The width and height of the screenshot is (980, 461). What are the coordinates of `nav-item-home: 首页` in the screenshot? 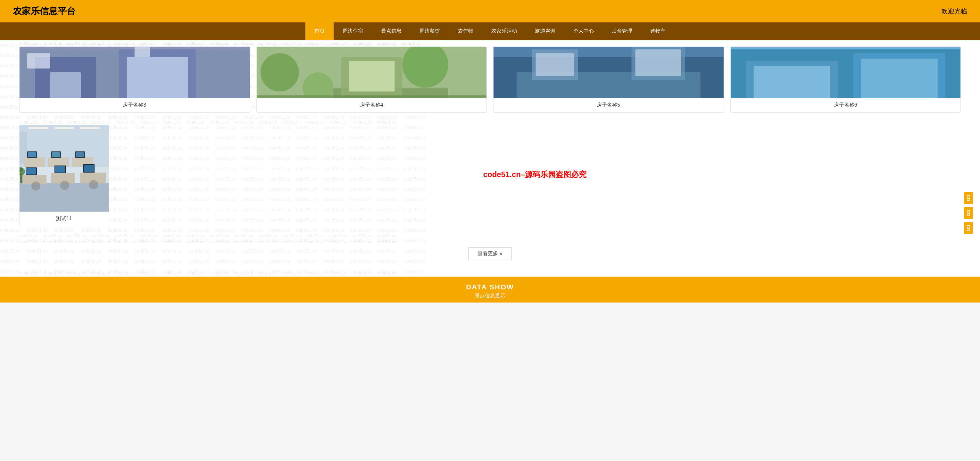 It's located at (320, 31).